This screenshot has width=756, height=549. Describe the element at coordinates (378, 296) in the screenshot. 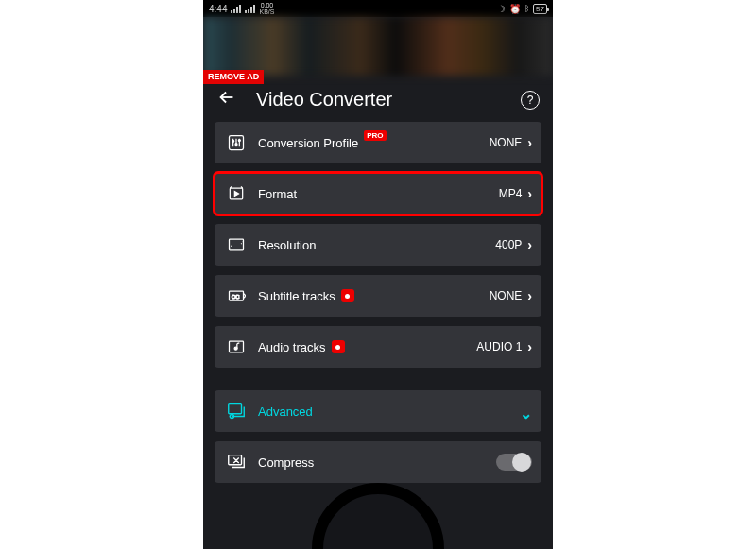

I see `row-subtitle-tracks: CC Subtitle tracks NONE ›` at that location.